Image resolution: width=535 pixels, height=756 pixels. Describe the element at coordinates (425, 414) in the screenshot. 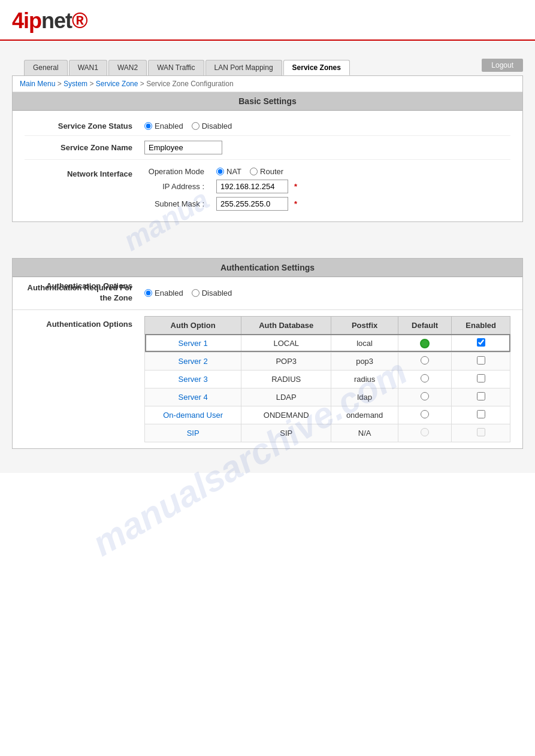

I see `ondemand-default-radio` at that location.